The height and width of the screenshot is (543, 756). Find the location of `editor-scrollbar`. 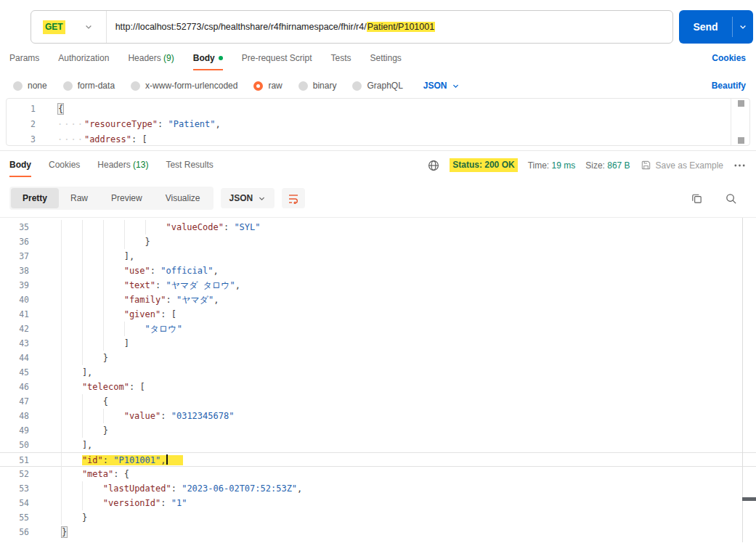

editor-scrollbar is located at coordinates (740, 122).